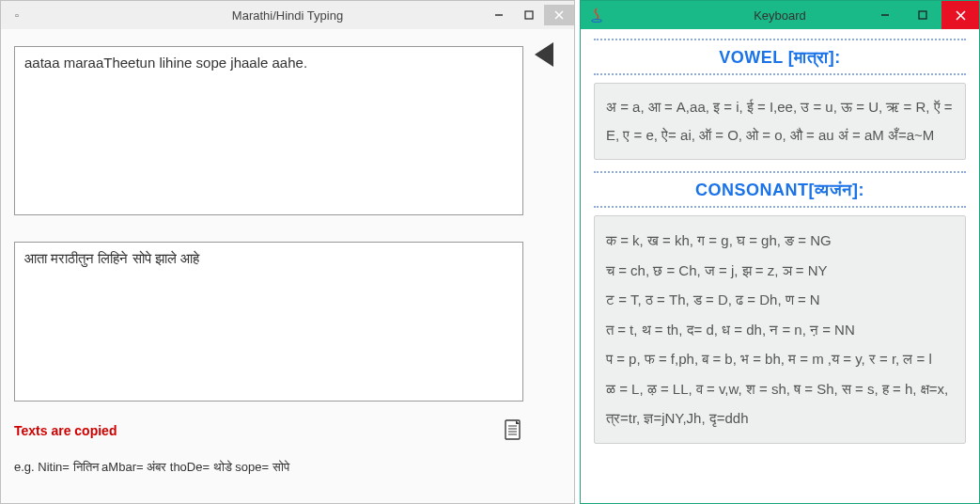  I want to click on window-title: Keyboard, so click(780, 15).